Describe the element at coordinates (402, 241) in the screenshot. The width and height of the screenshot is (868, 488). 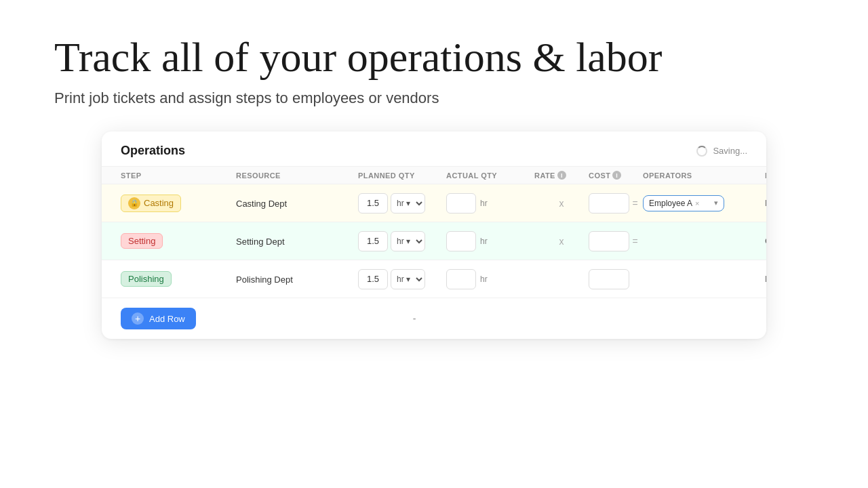
I see `planned-qty-setting: hr ▾` at that location.